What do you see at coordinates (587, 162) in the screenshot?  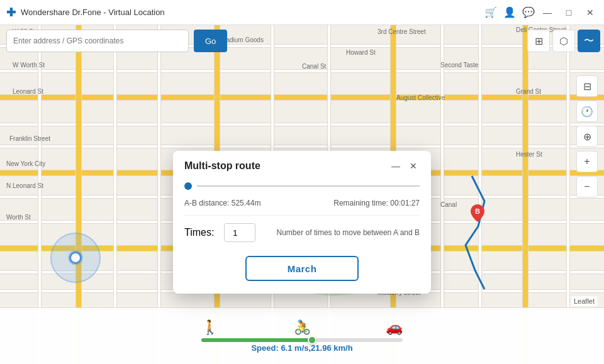 I see `zoom-in-btn: +` at bounding box center [587, 162].